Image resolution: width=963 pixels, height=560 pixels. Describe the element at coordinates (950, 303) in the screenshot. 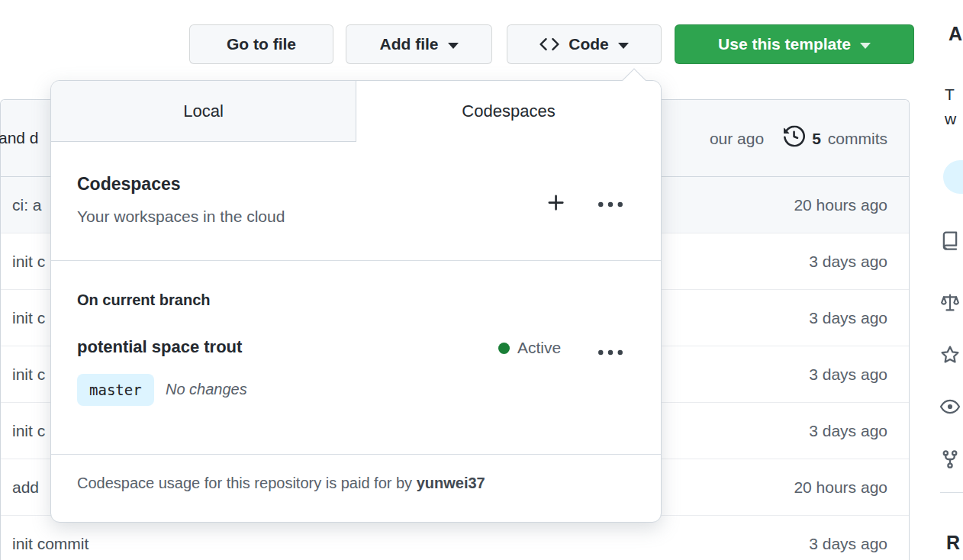

I see `license-law-icon` at that location.